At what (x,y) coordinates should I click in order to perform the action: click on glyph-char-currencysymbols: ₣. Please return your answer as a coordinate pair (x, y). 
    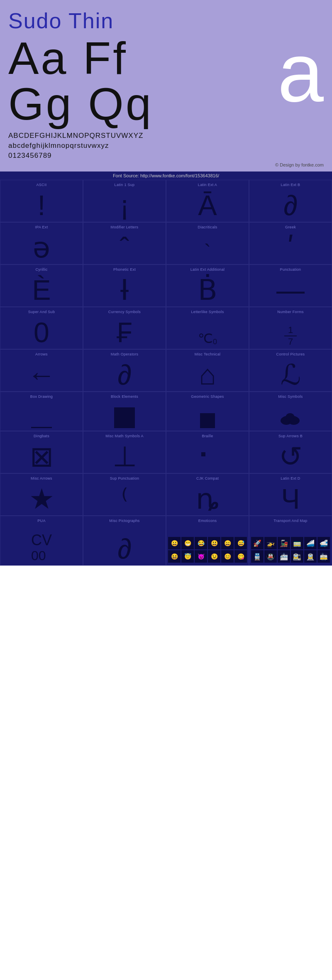
    Looking at the image, I should click on (124, 332).